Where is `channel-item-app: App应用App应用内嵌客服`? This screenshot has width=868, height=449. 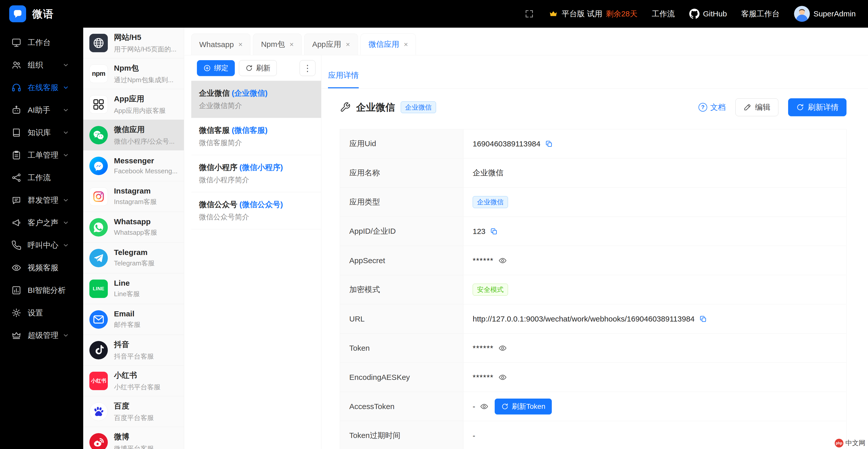 channel-item-app: App应用App应用内嵌客服 is located at coordinates (133, 104).